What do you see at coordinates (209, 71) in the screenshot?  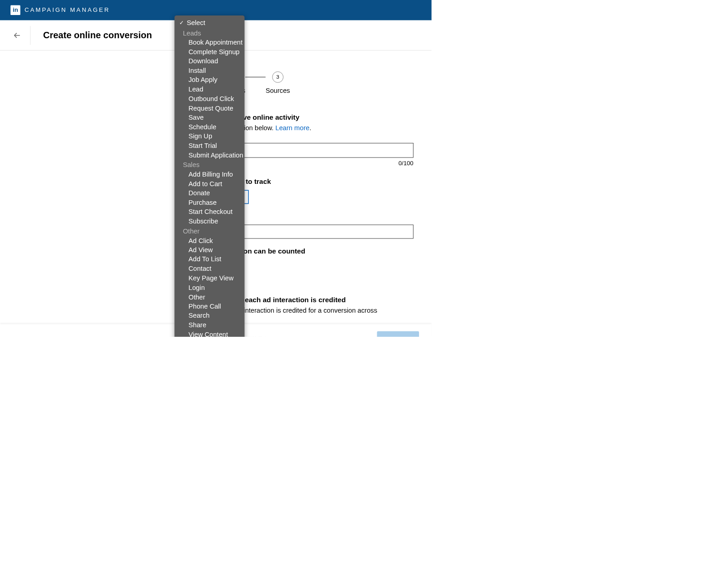 I see `dropdown-item: Install` at bounding box center [209, 71].